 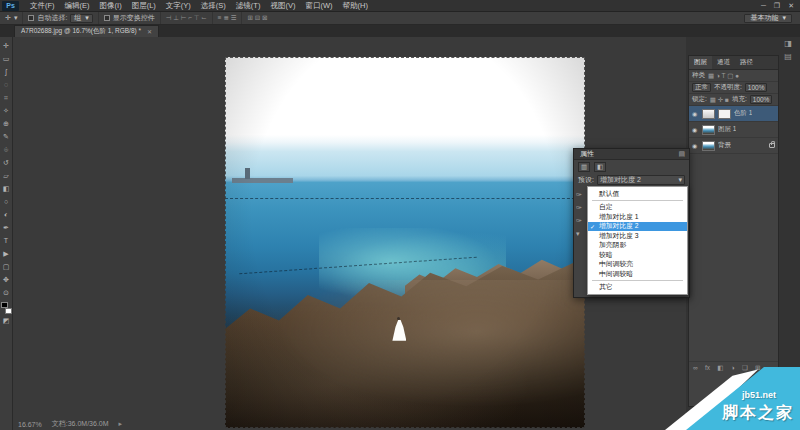 What do you see at coordinates (6, 240) in the screenshot?
I see `type-tool: T` at bounding box center [6, 240].